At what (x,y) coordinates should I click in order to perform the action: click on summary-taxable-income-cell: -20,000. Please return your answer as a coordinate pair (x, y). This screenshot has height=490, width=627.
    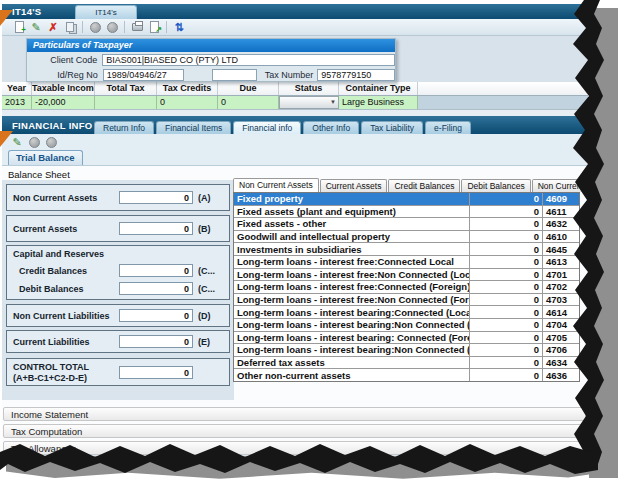
    Looking at the image, I should click on (64, 102).